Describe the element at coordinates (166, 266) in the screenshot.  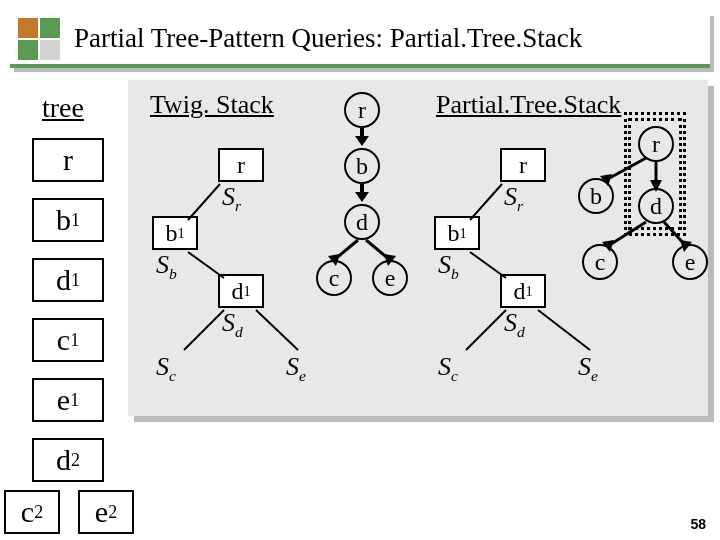
I see `twig-label-sb: Sb` at that location.